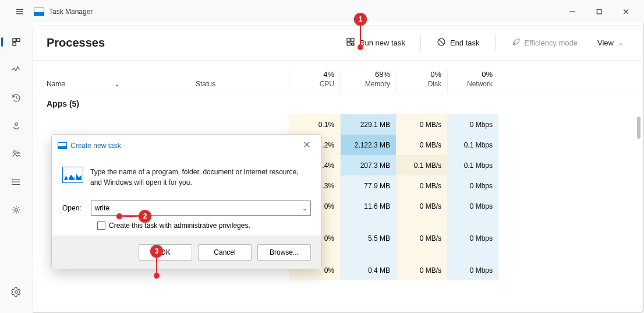  What do you see at coordinates (599, 12) in the screenshot?
I see `maximize-button` at bounding box center [599, 12].